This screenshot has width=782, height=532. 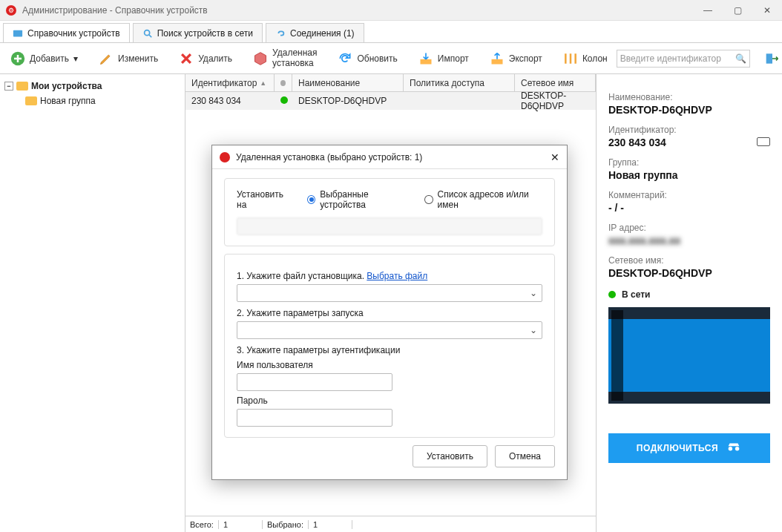 I want to click on choose-file-link: Выбрать файл, so click(x=397, y=276).